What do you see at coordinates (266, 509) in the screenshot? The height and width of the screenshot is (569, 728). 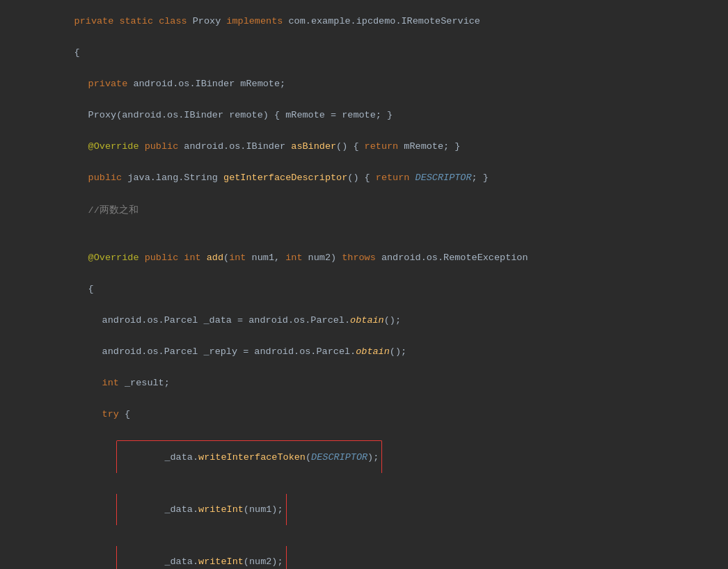 I see `param: num1);` at bounding box center [266, 509].